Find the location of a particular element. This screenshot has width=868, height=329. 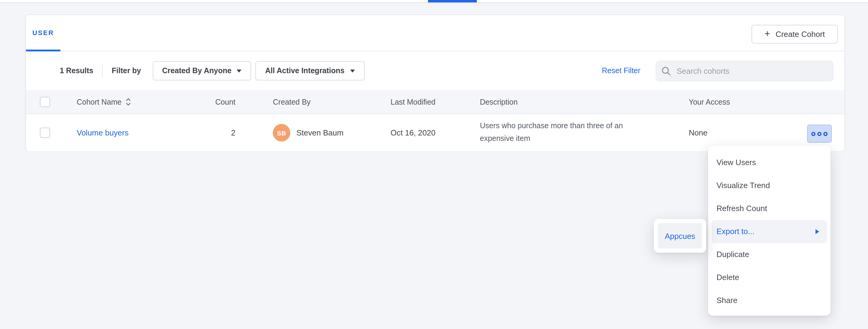

cohort-count: 2 is located at coordinates (214, 133).